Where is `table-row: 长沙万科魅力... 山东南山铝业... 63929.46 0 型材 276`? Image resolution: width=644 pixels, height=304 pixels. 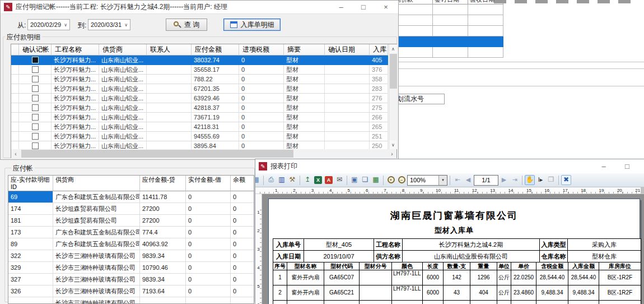 table-row: 长沙万科魅力... 山东南山铝业... 63929.46 0 型材 276 is located at coordinates (204, 99).